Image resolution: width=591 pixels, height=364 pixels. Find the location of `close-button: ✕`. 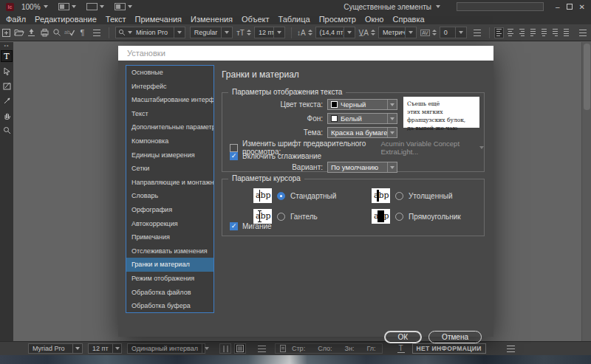

close-button: ✕ is located at coordinates (582, 7).